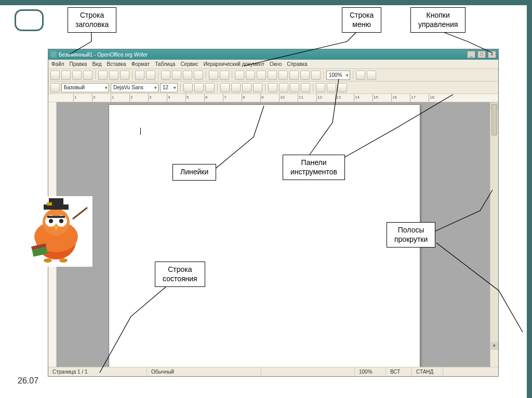  Describe the element at coordinates (495, 120) in the screenshot. I see `scroll-thumb` at that location.